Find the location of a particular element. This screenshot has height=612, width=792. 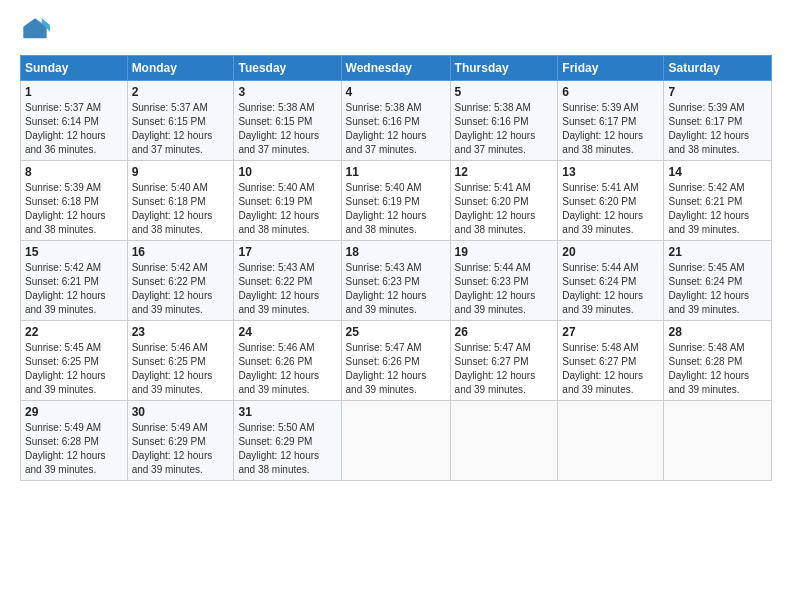

day-number: 10 is located at coordinates (287, 172).